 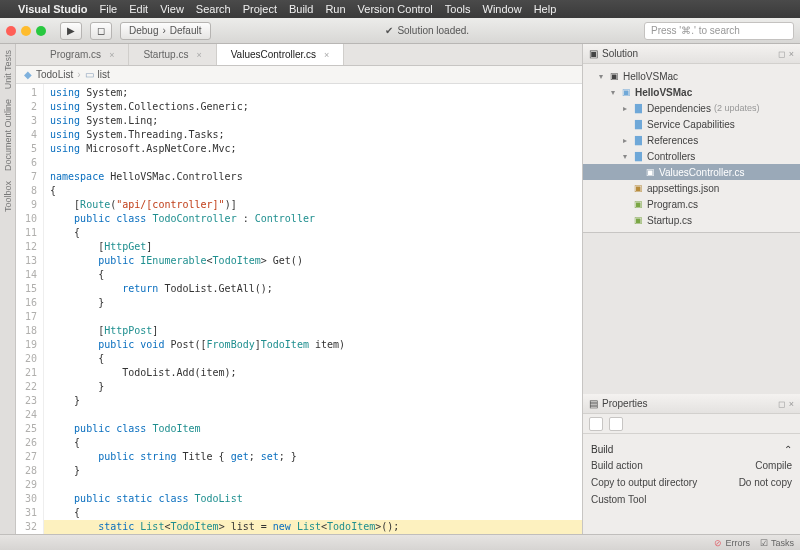 I want to click on menu-version-control: Version Control, so click(x=396, y=9).